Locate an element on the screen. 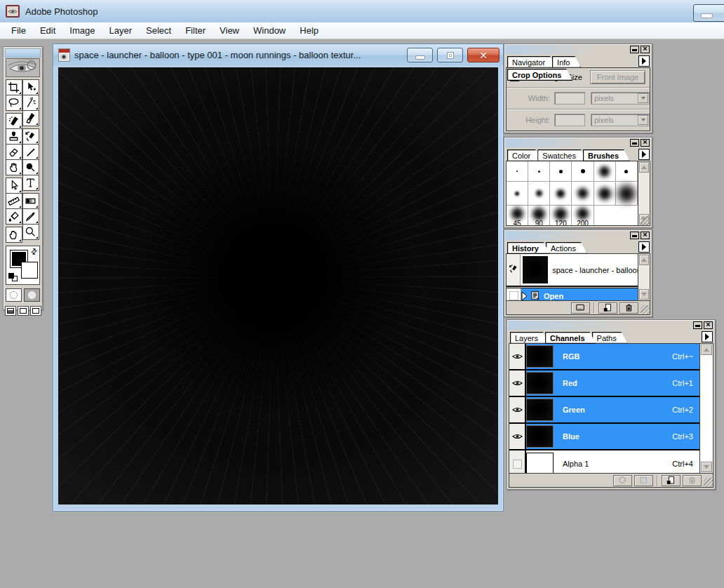 The image size is (724, 588). tool-hand is located at coordinates (14, 234).